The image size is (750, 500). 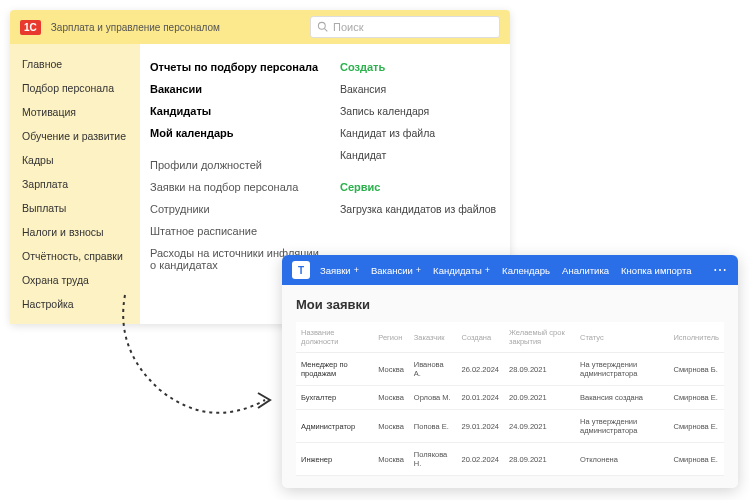 I want to click on app-title: Зарплата и управление персоналом, so click(x=180, y=28).